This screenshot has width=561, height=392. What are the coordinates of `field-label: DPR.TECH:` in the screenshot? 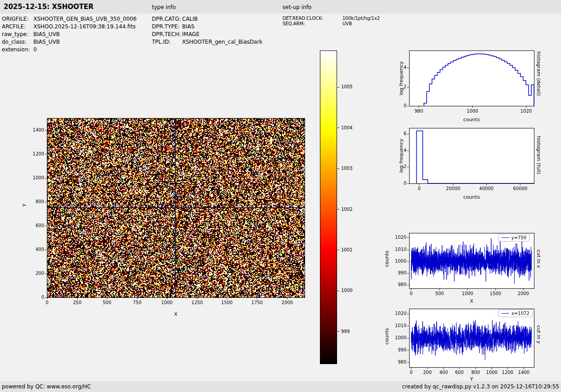 It's located at (167, 34).